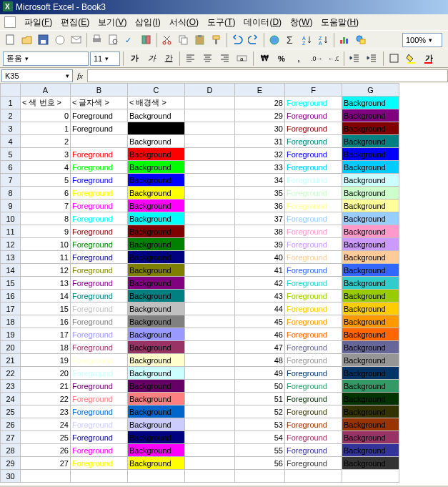 This screenshot has width=448, height=487. Describe the element at coordinates (11, 180) in the screenshot. I see `row-header-7: 7` at that location.